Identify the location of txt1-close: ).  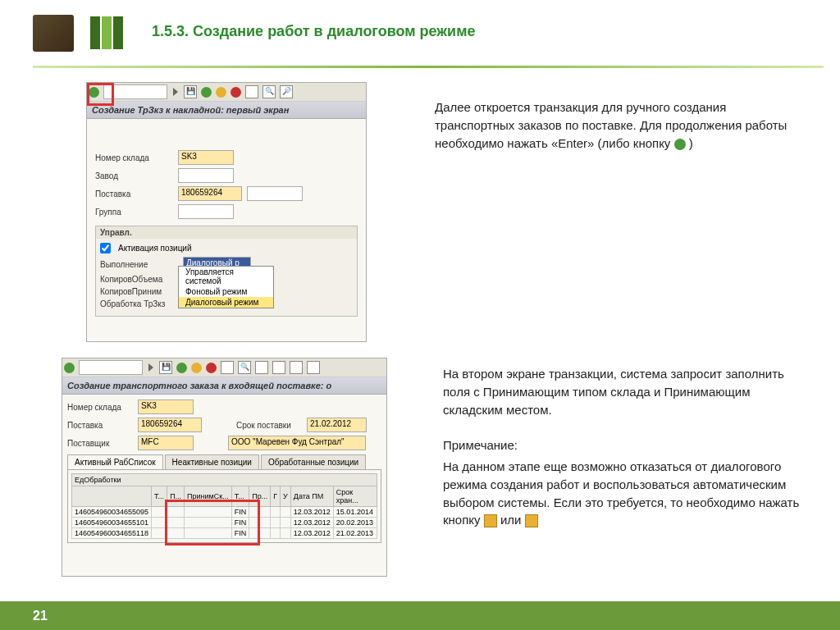
(691, 143).